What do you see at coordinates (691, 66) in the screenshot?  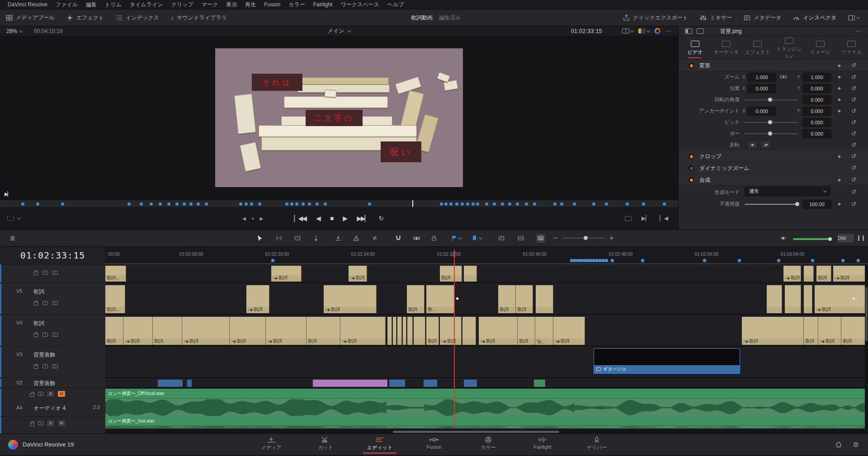 I see `transform-toggle` at bounding box center [691, 66].